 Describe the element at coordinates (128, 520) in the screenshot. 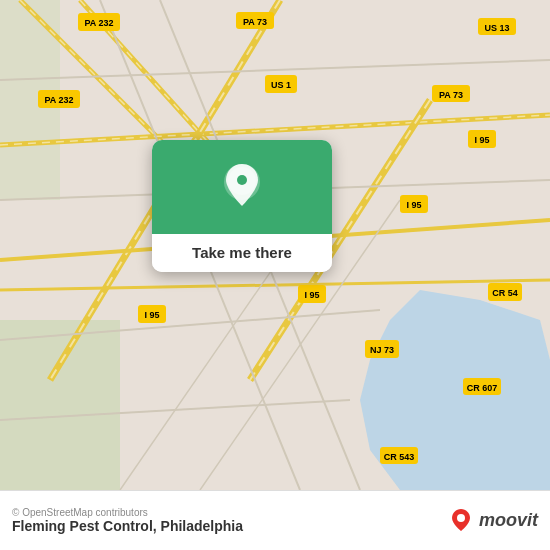

I see `bottom-left-info: © OpenStreetMap contributors Fleming Pes…` at that location.